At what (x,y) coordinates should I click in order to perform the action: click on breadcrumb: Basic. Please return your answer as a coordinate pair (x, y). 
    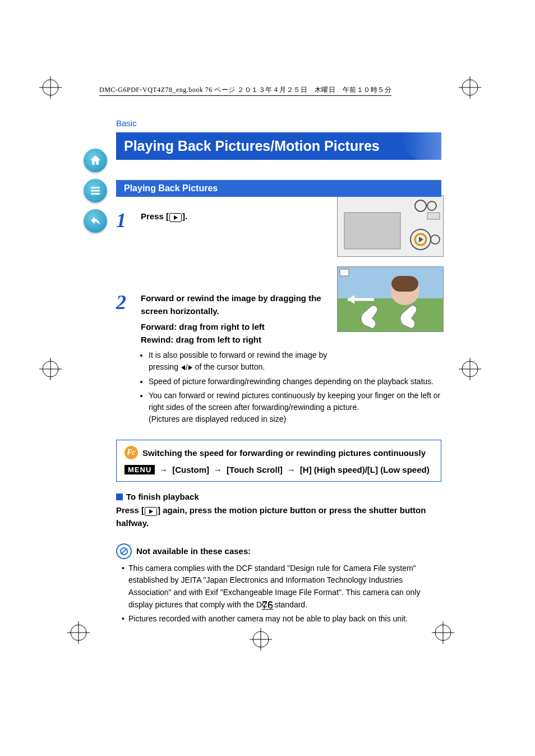
    Looking at the image, I should click on (279, 123).